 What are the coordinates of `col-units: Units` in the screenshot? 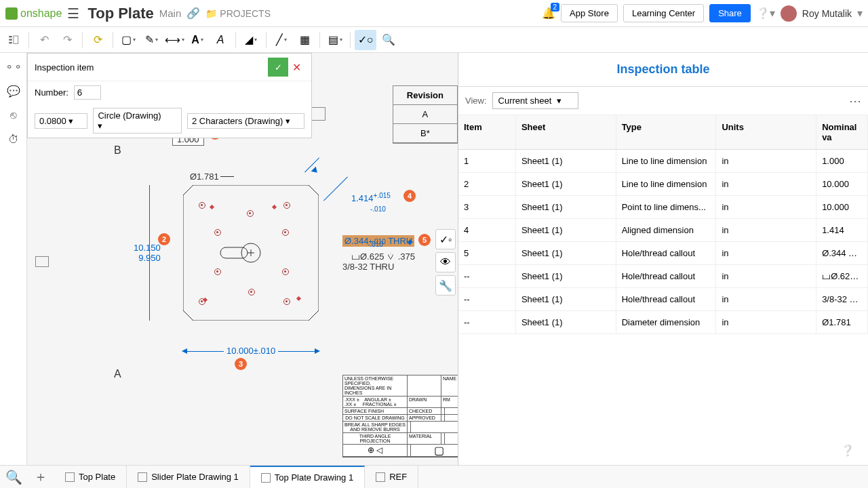 It's located at (766, 132).